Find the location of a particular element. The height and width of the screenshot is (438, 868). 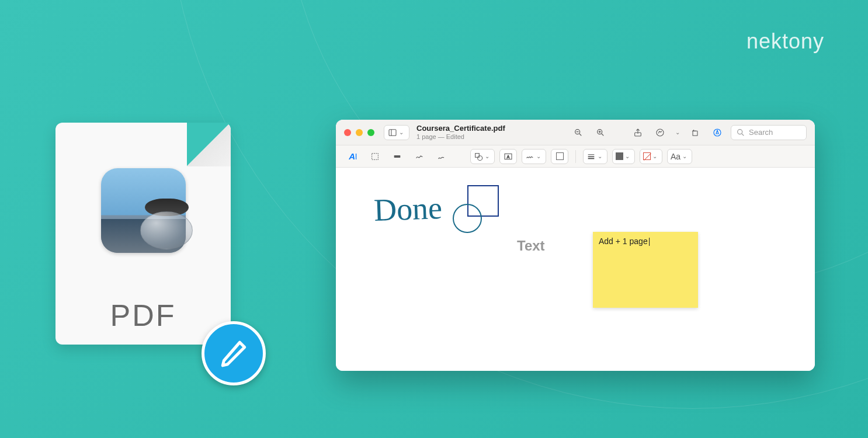

note-button is located at coordinates (560, 157).